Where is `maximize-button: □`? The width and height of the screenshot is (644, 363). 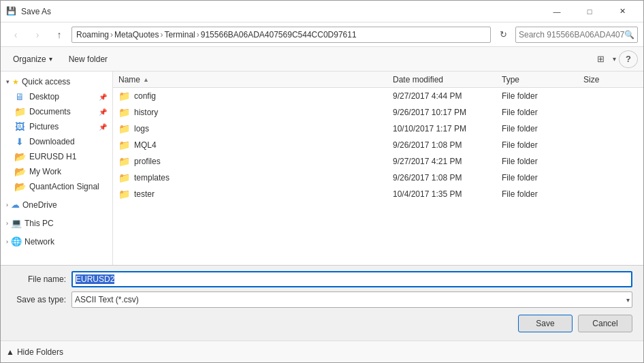
maximize-button: □ is located at coordinates (590, 12).